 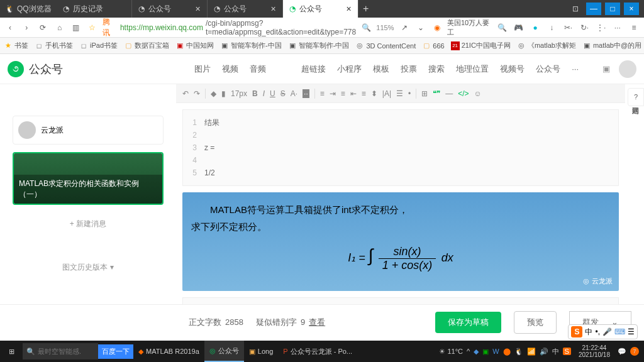 I want to click on tab-wechat-active: ◔公众号×, so click(x=321, y=9).